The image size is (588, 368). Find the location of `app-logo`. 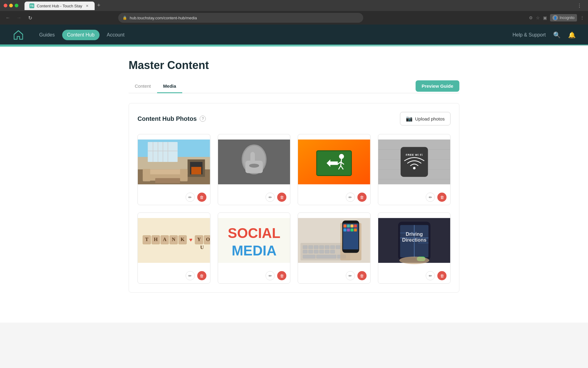

app-logo is located at coordinates (18, 35).